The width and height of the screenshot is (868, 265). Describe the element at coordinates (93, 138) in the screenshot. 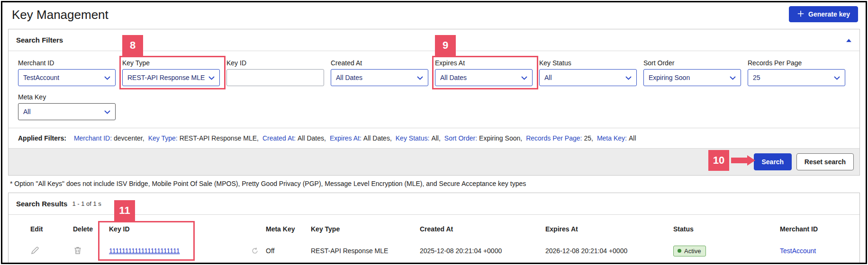

I see `applied-filter-label: Merchant ID:` at that location.